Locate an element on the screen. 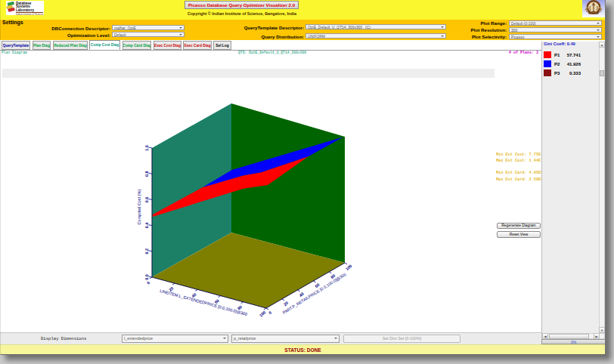 The width and height of the screenshot is (614, 364). svg-text: 0.8 is located at coordinates (147, 174).